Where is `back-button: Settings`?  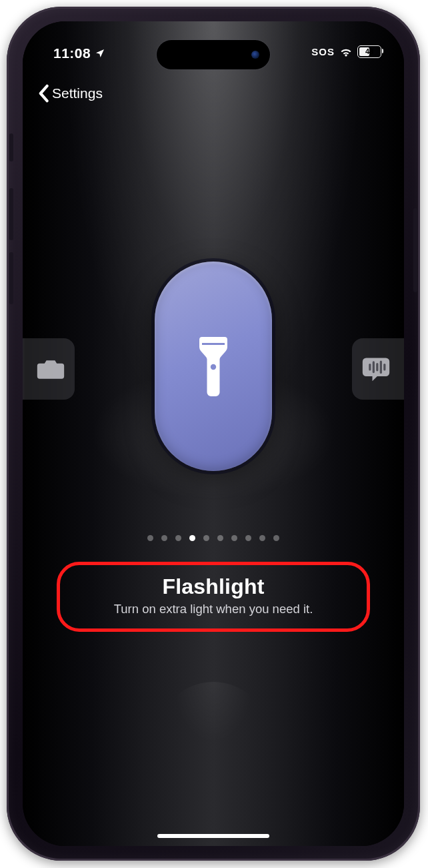
back-button: Settings is located at coordinates (70, 93).